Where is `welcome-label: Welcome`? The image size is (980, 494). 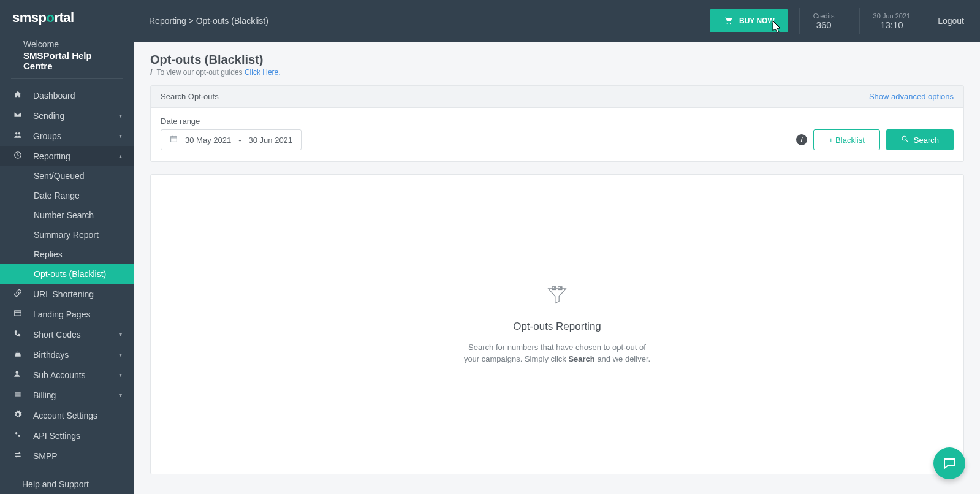 welcome-label: Welcome is located at coordinates (67, 44).